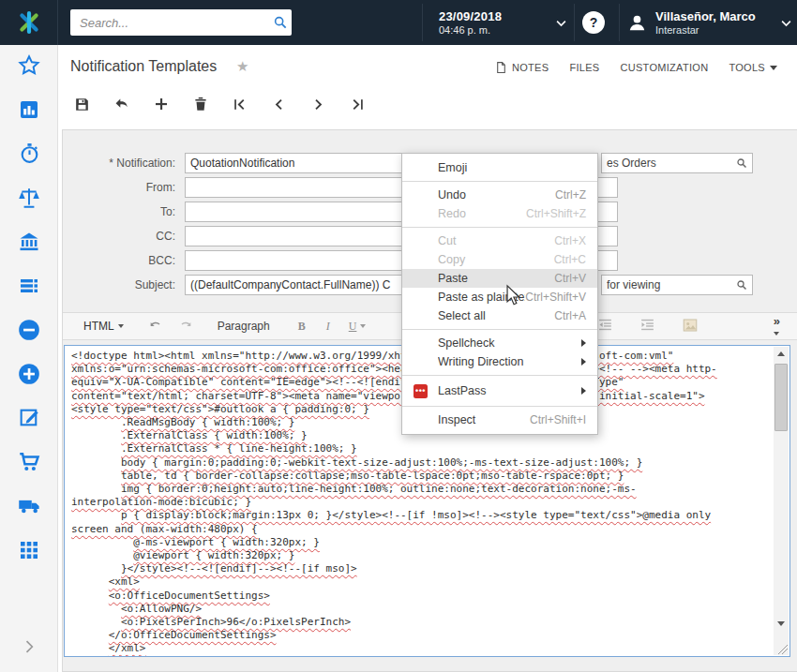 This screenshot has width=797, height=672. Describe the element at coordinates (500, 316) in the screenshot. I see `menu-item-select-all: Select allCtrl+A` at that location.